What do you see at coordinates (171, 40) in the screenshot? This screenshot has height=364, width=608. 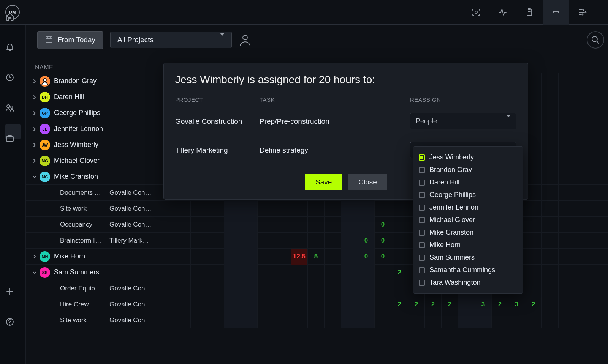 I see `projects-select: All Projects` at bounding box center [171, 40].